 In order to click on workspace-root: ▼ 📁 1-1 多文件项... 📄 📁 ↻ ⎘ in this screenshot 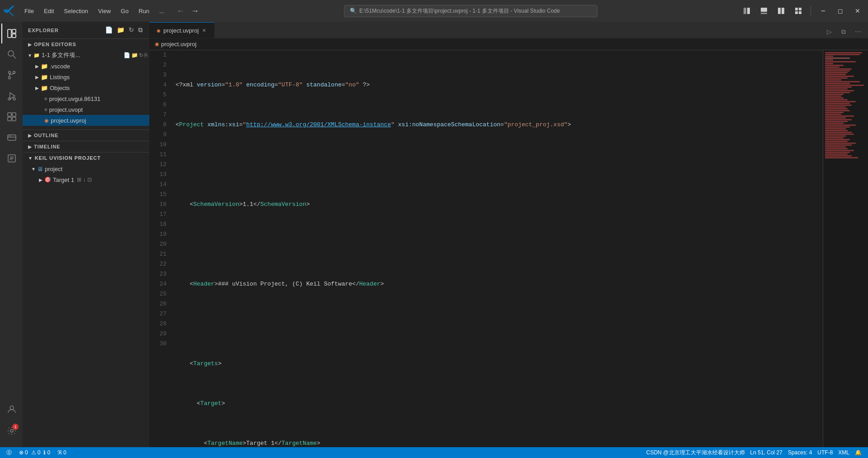, I will do `click(86, 55)`.